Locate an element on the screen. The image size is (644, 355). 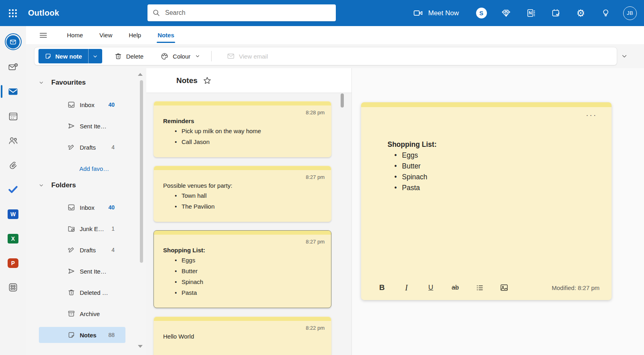
search-input is located at coordinates (248, 13).